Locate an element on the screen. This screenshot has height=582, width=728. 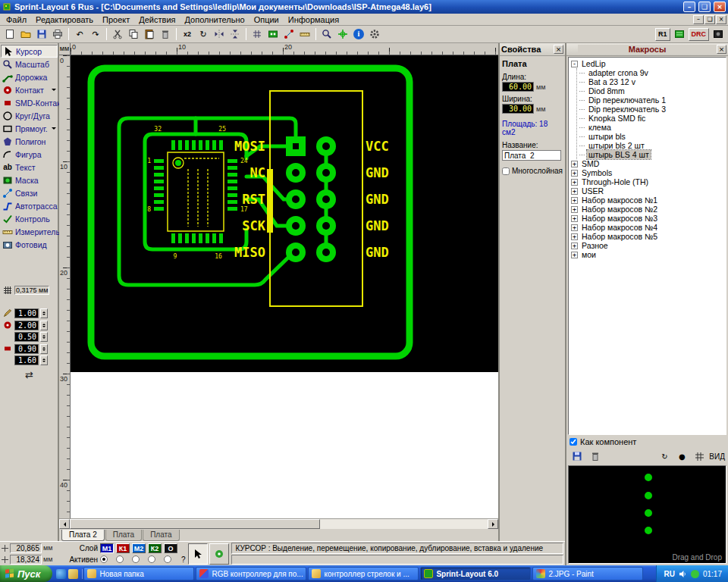
flip-vertical-icon is located at coordinates (235, 35).